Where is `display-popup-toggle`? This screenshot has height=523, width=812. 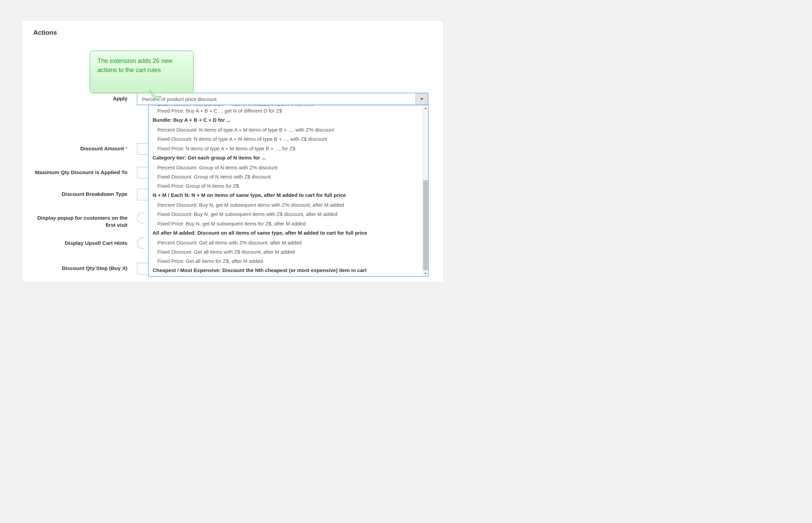 display-popup-toggle is located at coordinates (141, 218).